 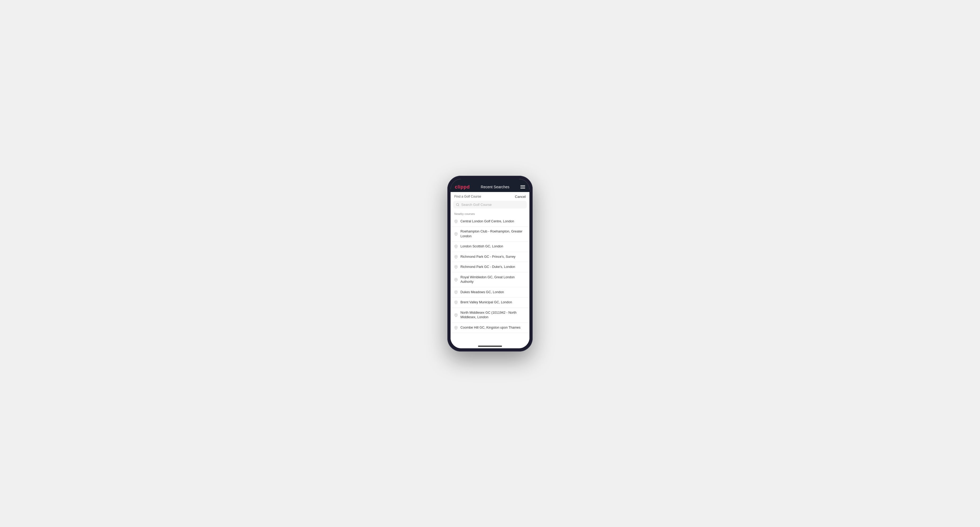 I want to click on course-name: Dukes Meadows GC, London, so click(x=482, y=292).